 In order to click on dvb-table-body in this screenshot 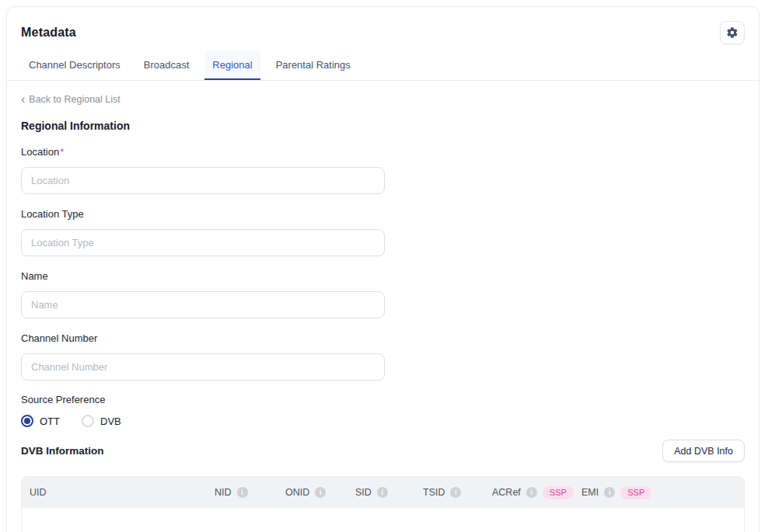, I will do `click(382, 520)`.